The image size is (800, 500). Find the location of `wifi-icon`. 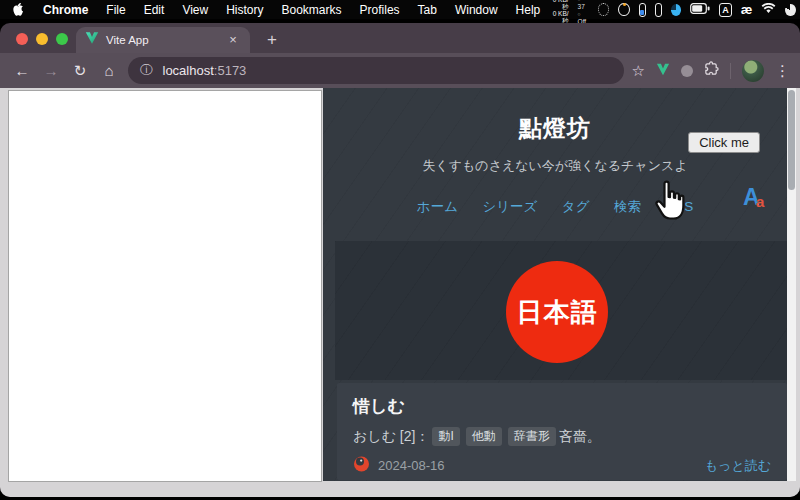

wifi-icon is located at coordinates (768, 10).